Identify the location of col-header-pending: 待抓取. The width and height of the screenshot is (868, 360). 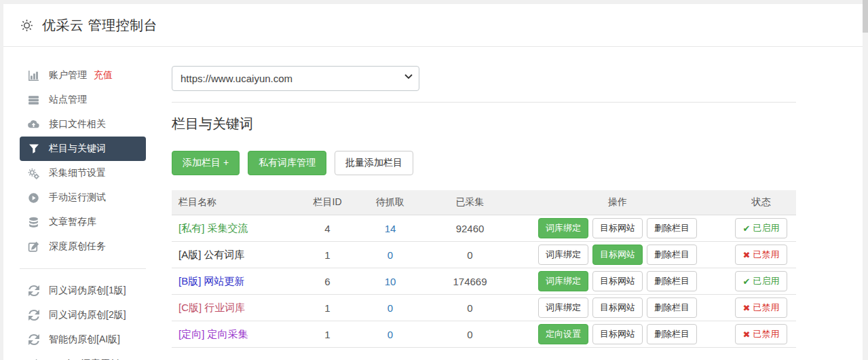
(390, 202).